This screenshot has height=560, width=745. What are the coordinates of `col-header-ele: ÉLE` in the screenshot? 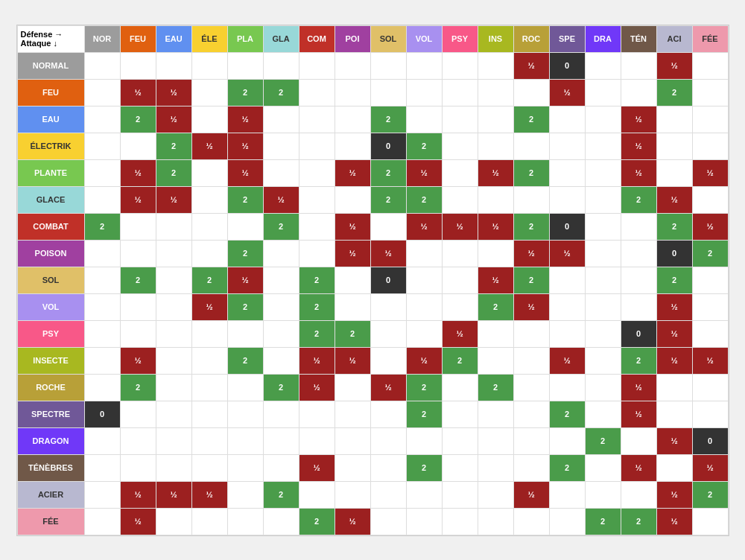 It's located at (209, 39).